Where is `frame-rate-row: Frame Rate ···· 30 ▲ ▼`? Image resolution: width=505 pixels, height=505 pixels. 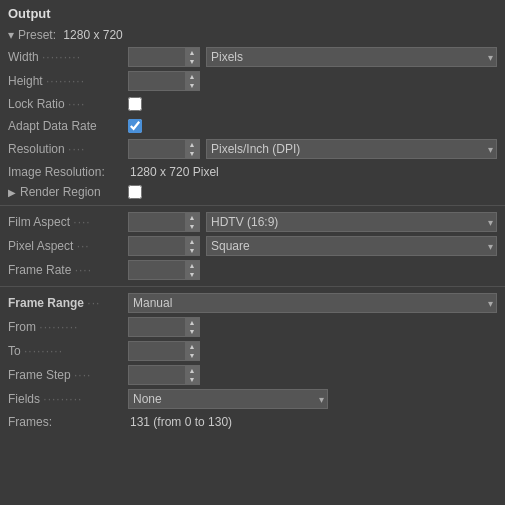
frame-rate-row: Frame Rate ···· 30 ▲ ▼ is located at coordinates (252, 270).